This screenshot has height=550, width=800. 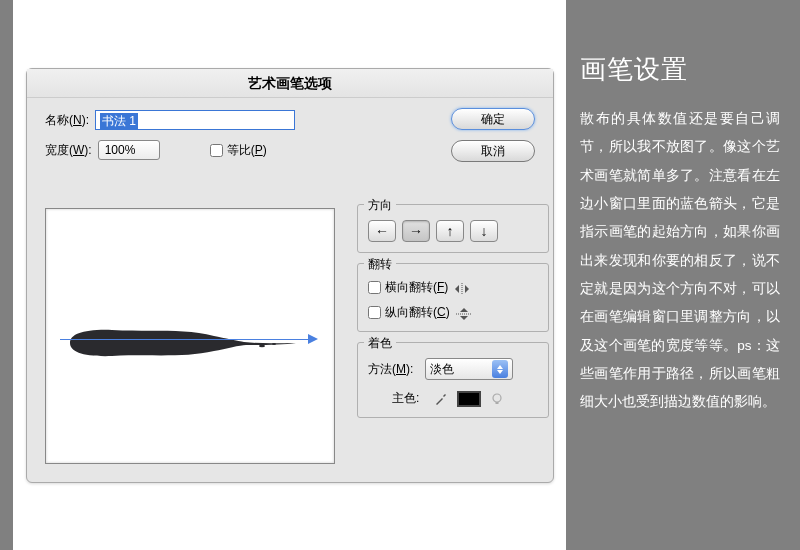 I want to click on name-label: 名称(N):, so click(x=67, y=120).